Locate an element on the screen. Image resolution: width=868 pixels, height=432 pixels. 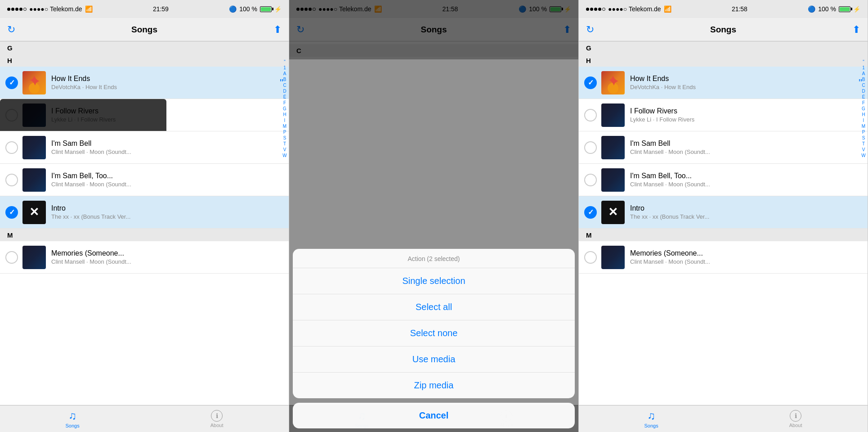
song-title-im-sam-bell-left: I'm Sam Bell is located at coordinates (167, 144).